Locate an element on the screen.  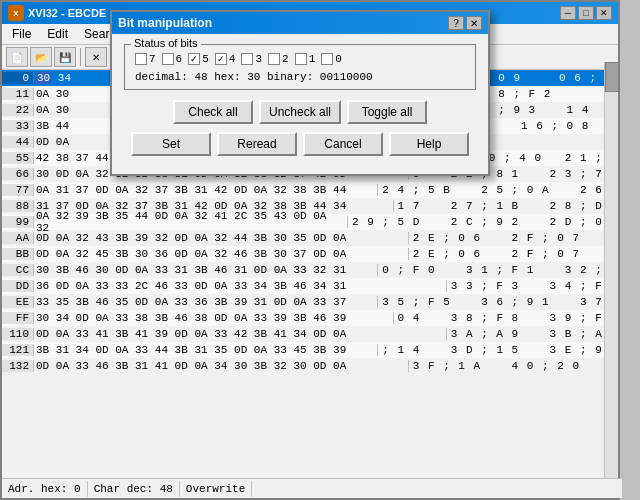
uncheck-all-button: Uncheck all is located at coordinates (300, 112).